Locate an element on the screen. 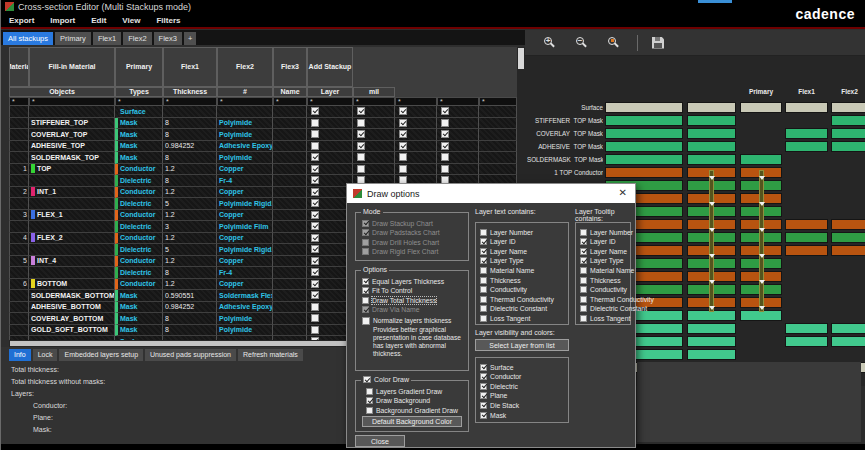  cell-name: BOTTOM is located at coordinates (72, 285).